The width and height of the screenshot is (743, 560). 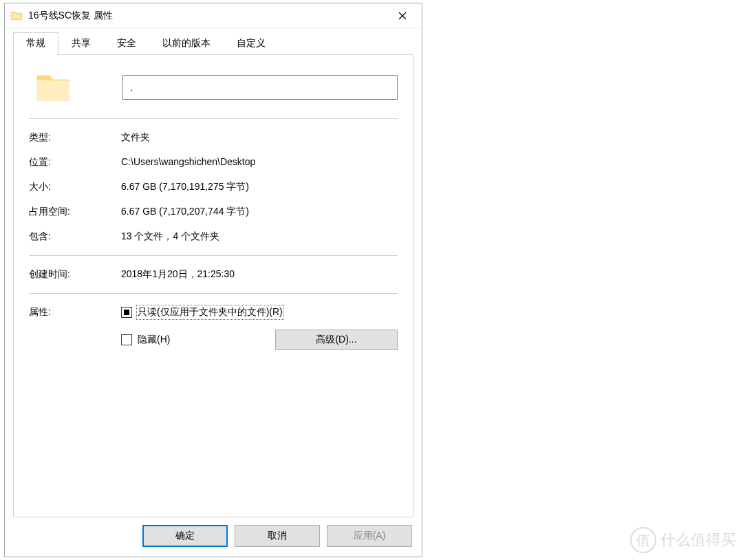 What do you see at coordinates (213, 537) in the screenshot?
I see `button-bar: 确定 取消 应用(A)` at bounding box center [213, 537].